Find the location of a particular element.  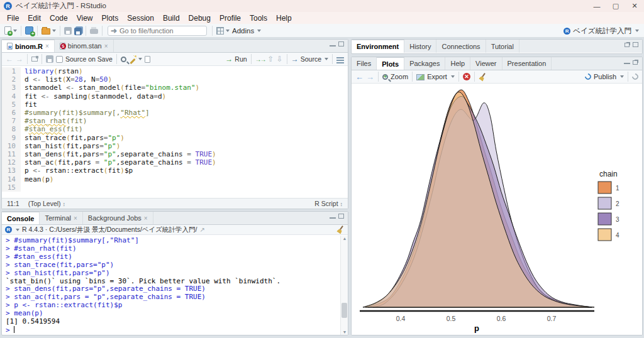

new-file-button: + is located at coordinates (11, 30).